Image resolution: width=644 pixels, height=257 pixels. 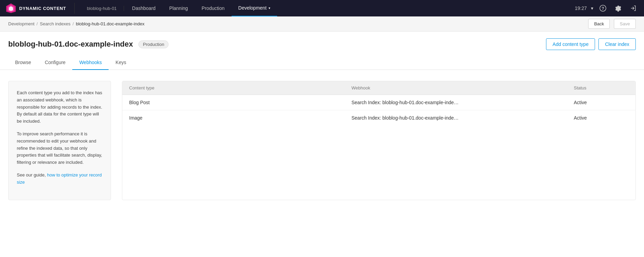 What do you see at coordinates (456, 88) in the screenshot?
I see `col-header-webhook: Webhook` at bounding box center [456, 88].